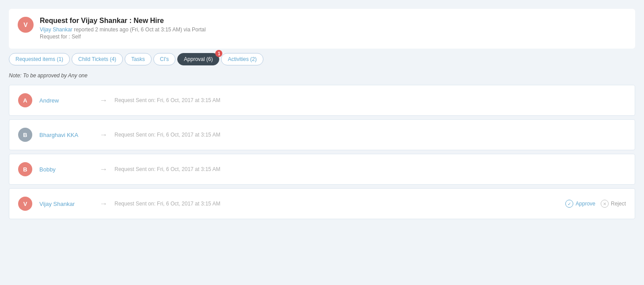 The width and height of the screenshot is (644, 285). I want to click on avatar: A, so click(25, 100).